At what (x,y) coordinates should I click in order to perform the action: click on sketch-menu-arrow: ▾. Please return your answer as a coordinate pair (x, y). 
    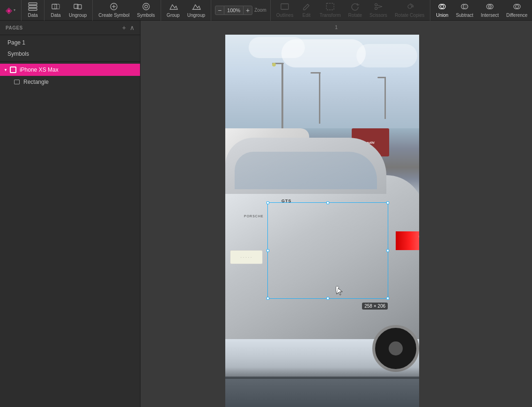
    Looking at the image, I should click on (15, 10).